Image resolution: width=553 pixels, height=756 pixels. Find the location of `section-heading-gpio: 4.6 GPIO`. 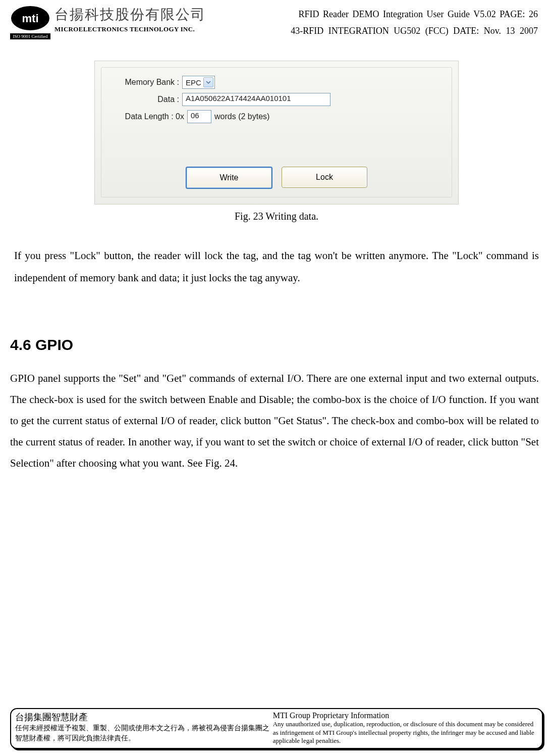

section-heading-gpio: 4.6 GPIO is located at coordinates (282, 345).